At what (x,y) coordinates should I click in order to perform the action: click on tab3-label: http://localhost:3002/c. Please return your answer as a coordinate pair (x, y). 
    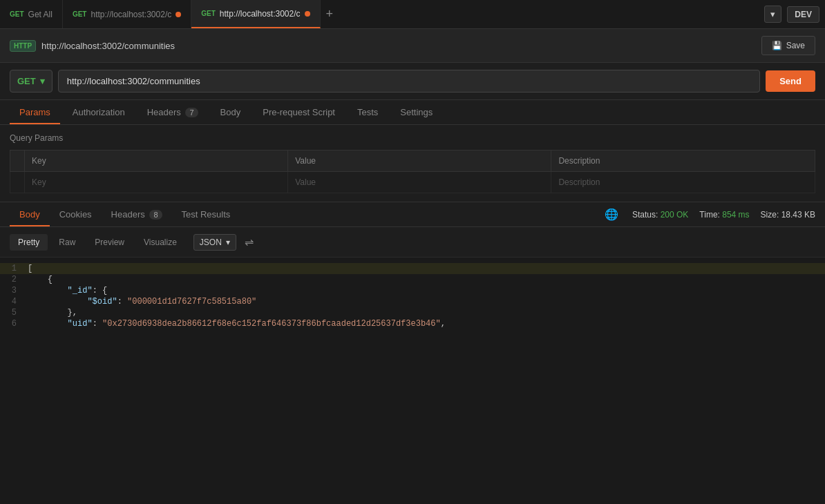
    Looking at the image, I should click on (260, 14).